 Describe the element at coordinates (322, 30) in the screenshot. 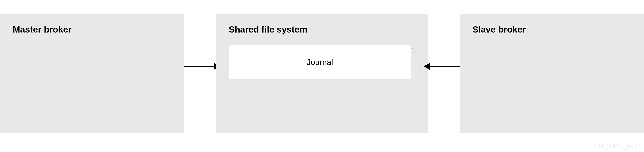

I see `shared-file-system-title: Shared file system` at that location.